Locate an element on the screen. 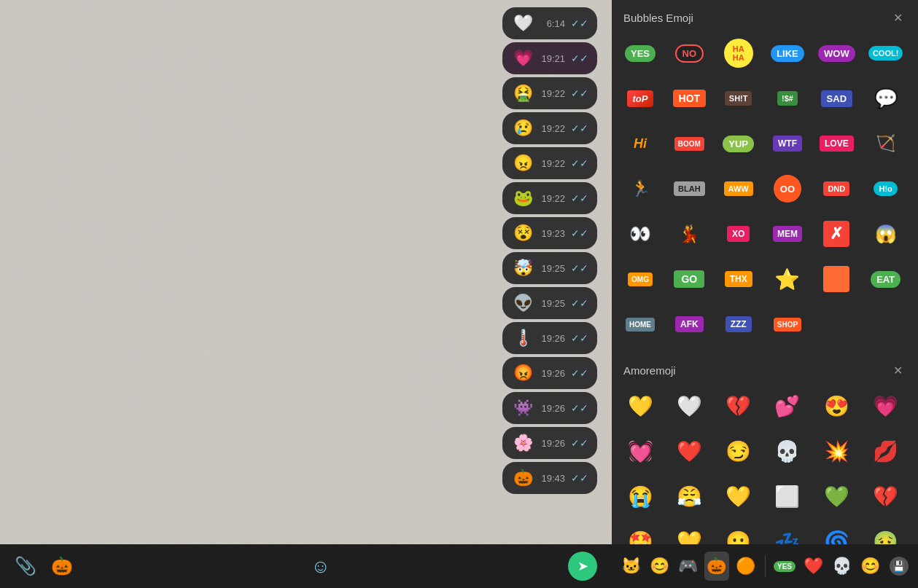 The height and width of the screenshot is (588, 918). bubble-emoji-shit: SH!T is located at coordinates (739, 98).